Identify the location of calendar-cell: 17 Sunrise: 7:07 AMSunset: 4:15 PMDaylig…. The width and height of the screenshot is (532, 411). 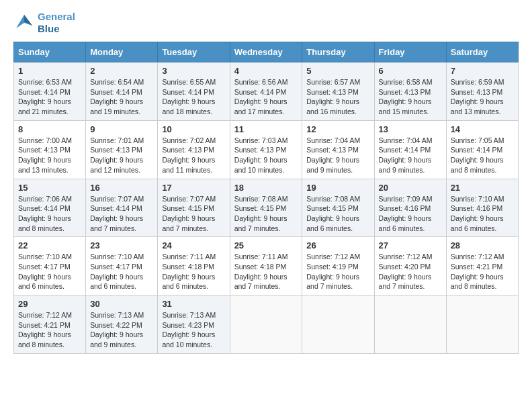
(193, 208).